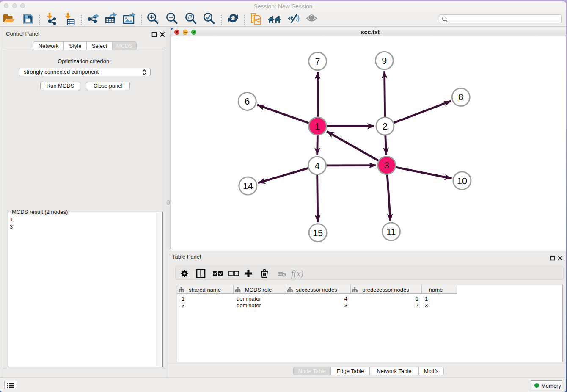 The image size is (567, 392). Describe the element at coordinates (297, 273) in the screenshot. I see `svg-text: f(x)` at that location.